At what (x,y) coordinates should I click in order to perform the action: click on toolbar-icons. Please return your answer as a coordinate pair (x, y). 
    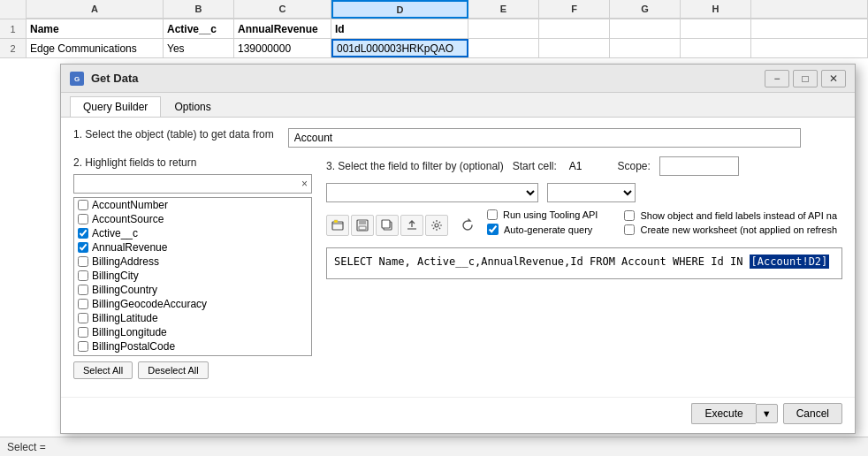
    Looking at the image, I should click on (387, 225).